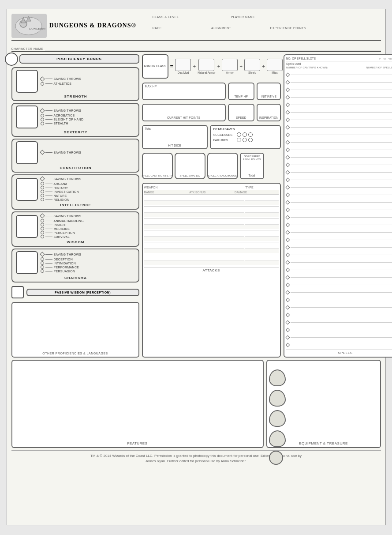  What do you see at coordinates (252, 166) in the screenshot?
I see `sorcerer-points-box: SORCERER/ PSI/KI POINTS Total` at bounding box center [252, 166].